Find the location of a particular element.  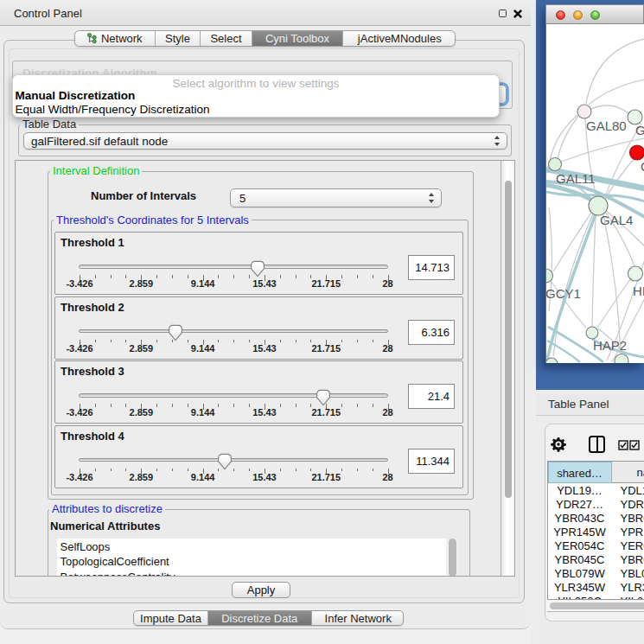

svg-text: GCY1 is located at coordinates (564, 294).